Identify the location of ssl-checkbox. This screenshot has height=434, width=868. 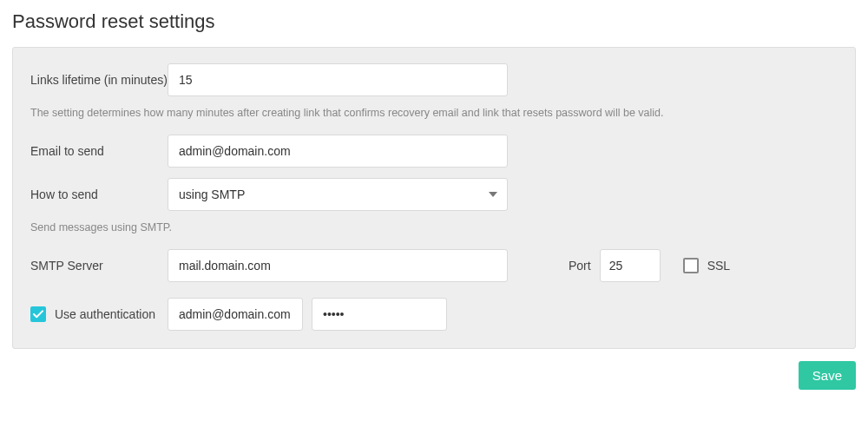
(691, 266).